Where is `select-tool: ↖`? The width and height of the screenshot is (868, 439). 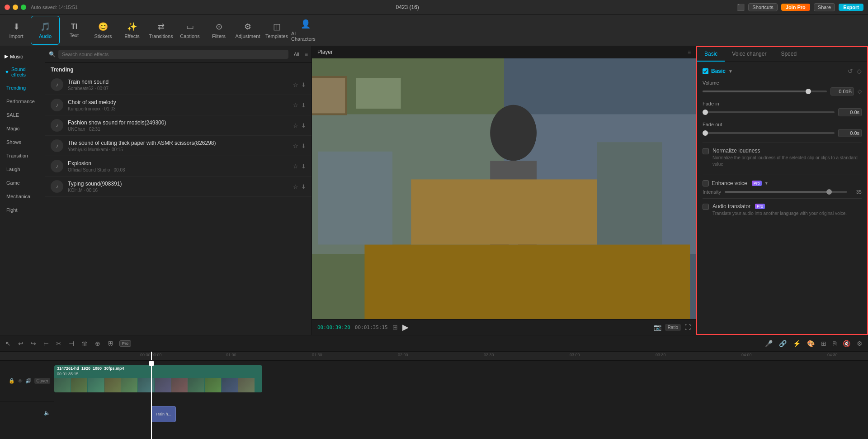 select-tool: ↖ is located at coordinates (8, 344).